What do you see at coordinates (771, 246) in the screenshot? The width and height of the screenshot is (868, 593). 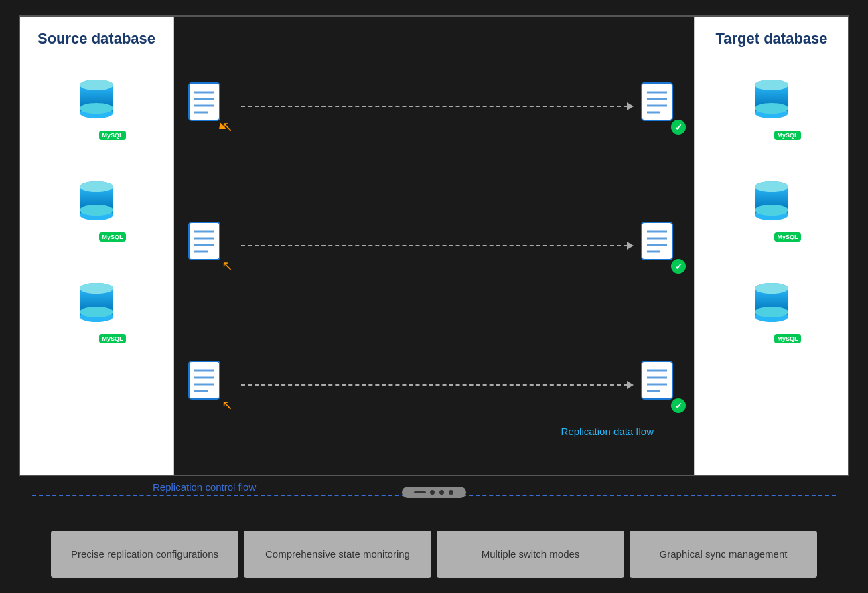 I see `target-panel: Target database` at bounding box center [771, 246].